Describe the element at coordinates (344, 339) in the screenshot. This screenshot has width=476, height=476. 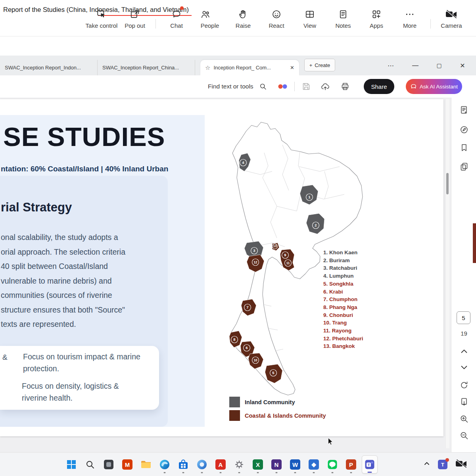
I see `map-location: 12. Phetchaburi` at that location.